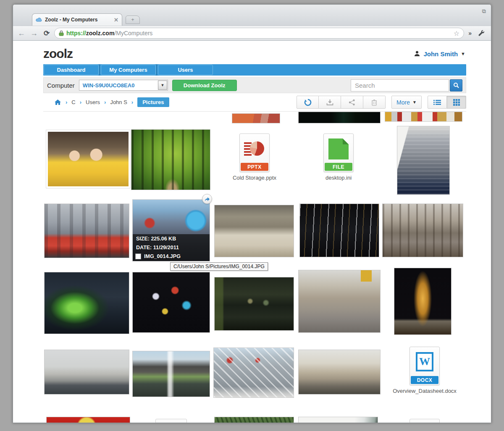  Describe the element at coordinates (415, 102) in the screenshot. I see `more-caret-icon: ▼` at that location.